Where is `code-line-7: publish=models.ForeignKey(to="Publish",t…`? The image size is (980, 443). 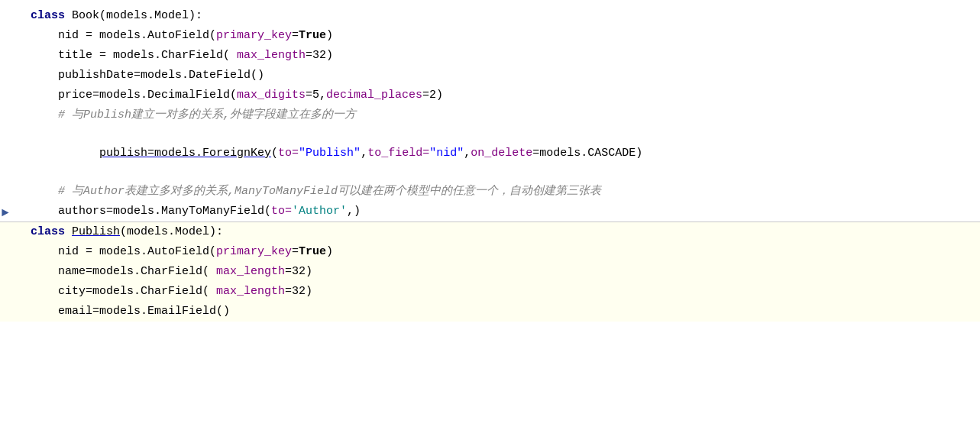
code-line-7: publish=models.ForeignKey(to="Publish",t… is located at coordinates (490, 154).